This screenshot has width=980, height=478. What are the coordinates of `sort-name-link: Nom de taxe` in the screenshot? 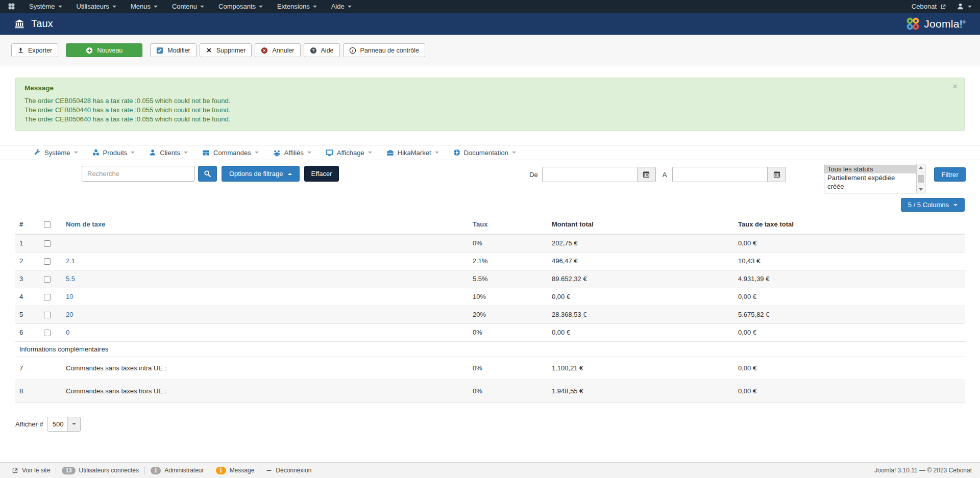 It's located at (86, 224).